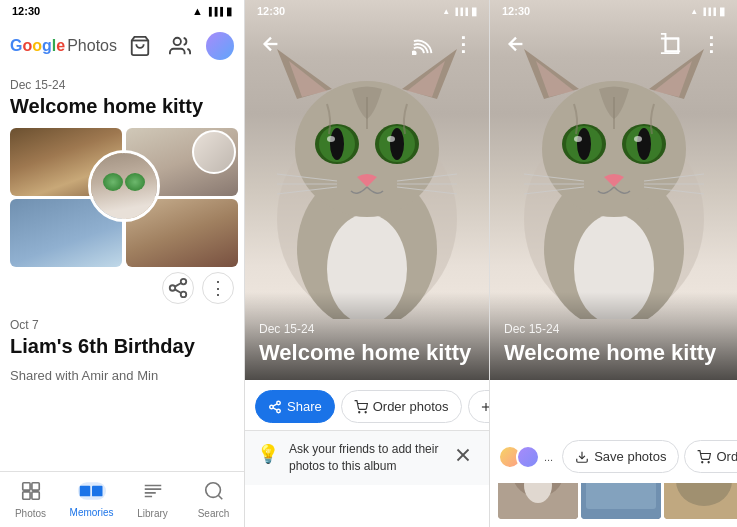 The width and height of the screenshot is (737, 527). What do you see at coordinates (212, 12) in the screenshot?
I see `status-icons-1: ▲ ▐▐▐ ▮` at bounding box center [212, 12].